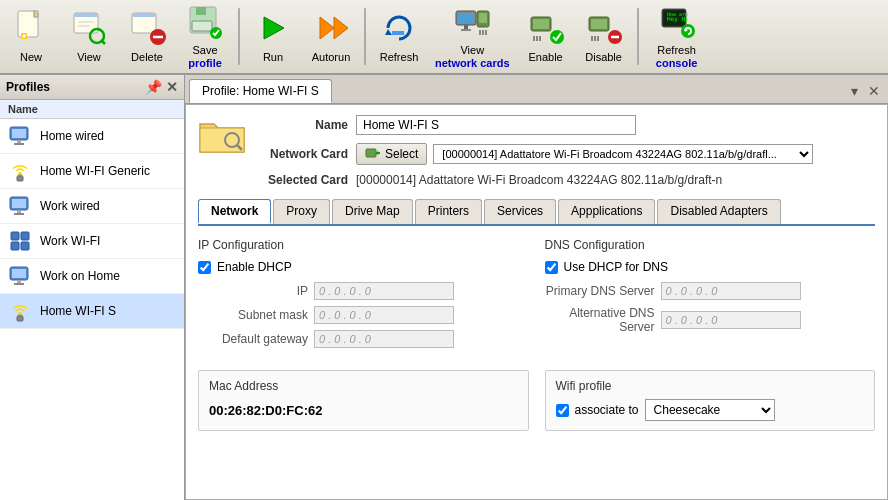  What do you see at coordinates (472, 36) in the screenshot?
I see `view-network-button: Viewnetwork cards` at bounding box center [472, 36].